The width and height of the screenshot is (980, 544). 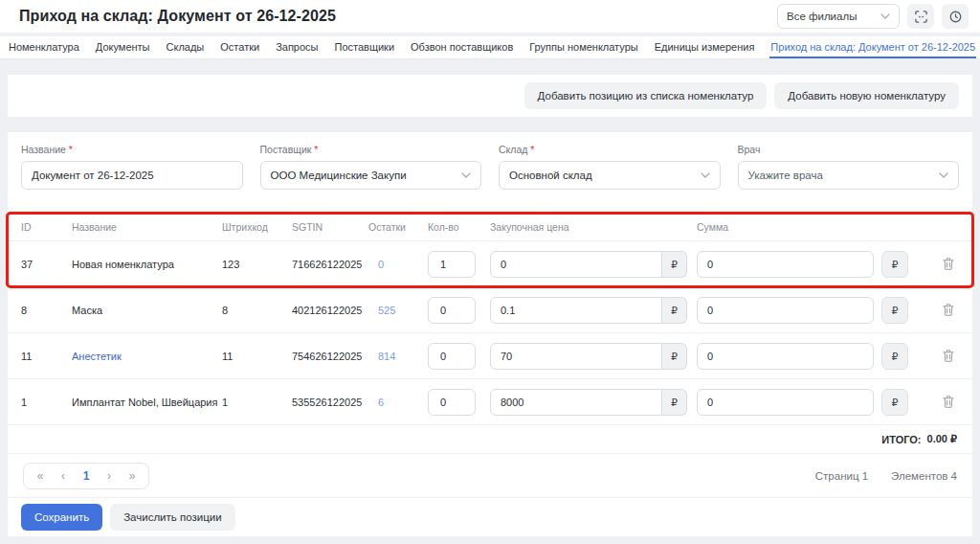 What do you see at coordinates (44, 48) in the screenshot?
I see `tab-1: Номенклатура` at bounding box center [44, 48].